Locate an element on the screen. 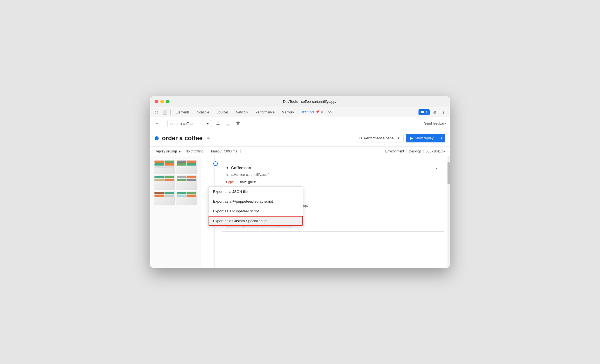 Image resolution: width=600 pixels, height=364 pixels. minimize-button is located at coordinates (162, 101).